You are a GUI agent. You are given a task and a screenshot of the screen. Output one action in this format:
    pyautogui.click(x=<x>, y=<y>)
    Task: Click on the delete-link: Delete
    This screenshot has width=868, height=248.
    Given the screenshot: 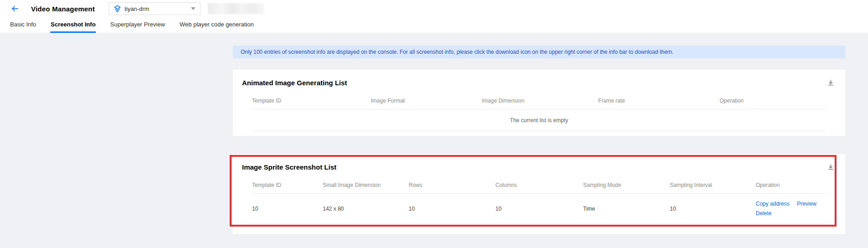 What is the action you would take?
    pyautogui.click(x=763, y=213)
    